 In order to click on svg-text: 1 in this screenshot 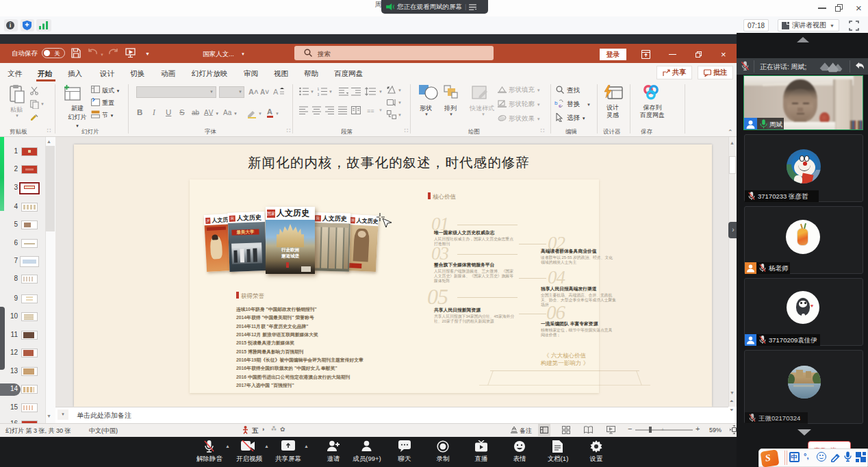, I will do `click(319, 89)`.